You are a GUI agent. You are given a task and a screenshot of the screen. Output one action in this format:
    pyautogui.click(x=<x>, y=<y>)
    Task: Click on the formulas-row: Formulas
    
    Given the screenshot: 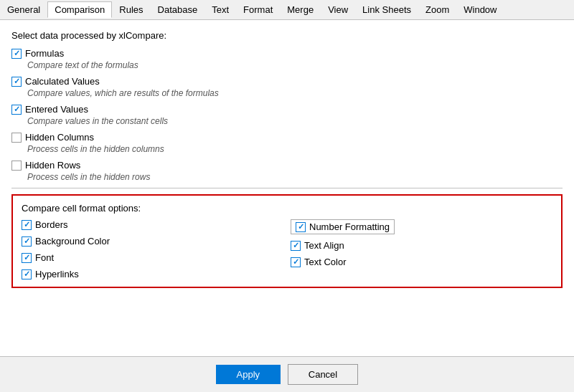 What is the action you would take?
    pyautogui.click(x=287, y=53)
    